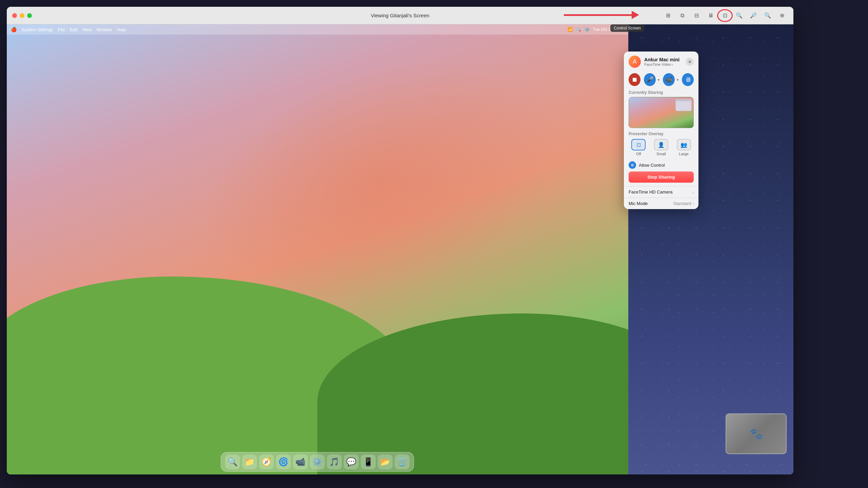 This screenshot has height=488, width=868. What do you see at coordinates (317, 462) in the screenshot?
I see `dock-preferences: ⚙️` at bounding box center [317, 462].